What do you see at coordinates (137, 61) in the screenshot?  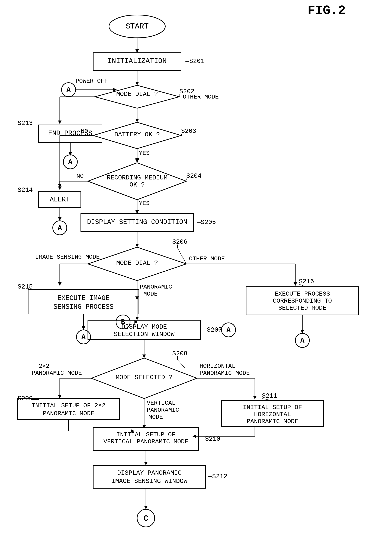 I see `s201-label: INITIALIZATION` at bounding box center [137, 61].